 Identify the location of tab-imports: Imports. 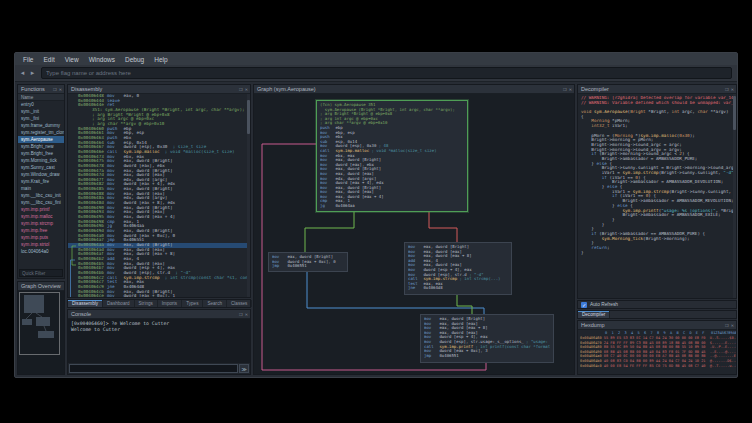
(170, 304).